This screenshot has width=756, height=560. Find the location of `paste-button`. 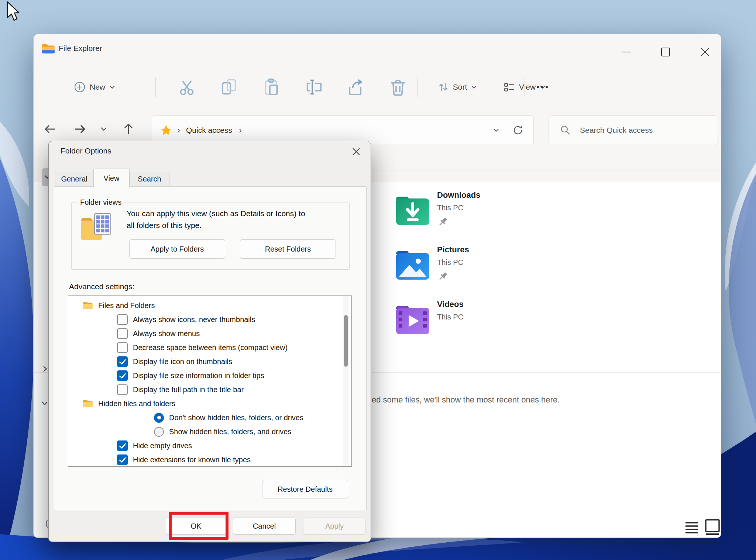

paste-button is located at coordinates (272, 87).